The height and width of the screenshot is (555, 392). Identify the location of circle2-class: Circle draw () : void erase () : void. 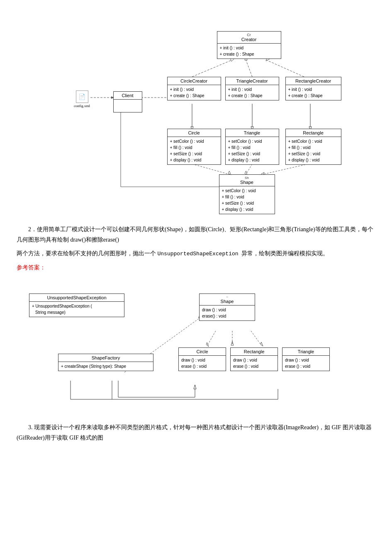
(202, 359).